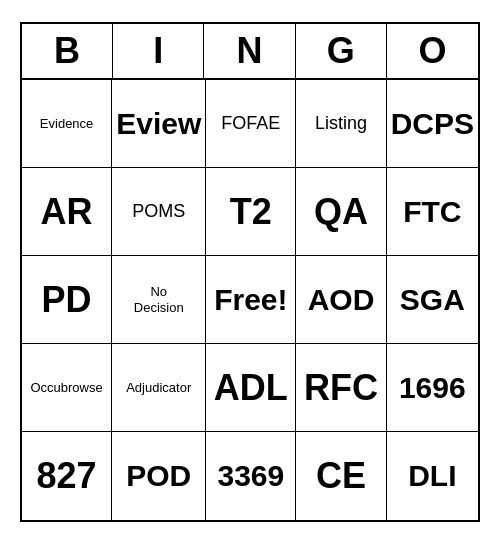 This screenshot has width=500, height=544. What do you see at coordinates (66, 388) in the screenshot?
I see `cell-text-r4-c1: Occubrowse` at bounding box center [66, 388].